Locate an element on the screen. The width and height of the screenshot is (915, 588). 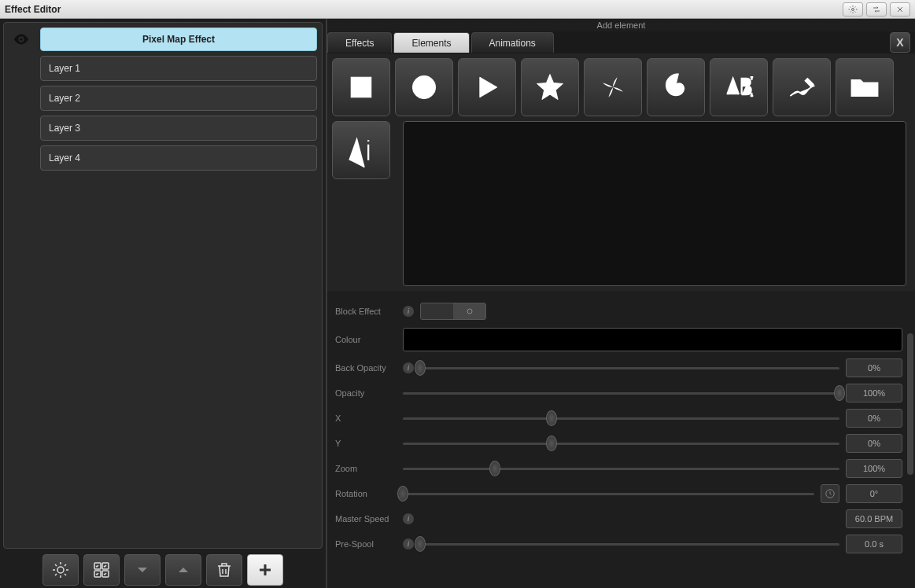
move-down-icon is located at coordinates (142, 570).